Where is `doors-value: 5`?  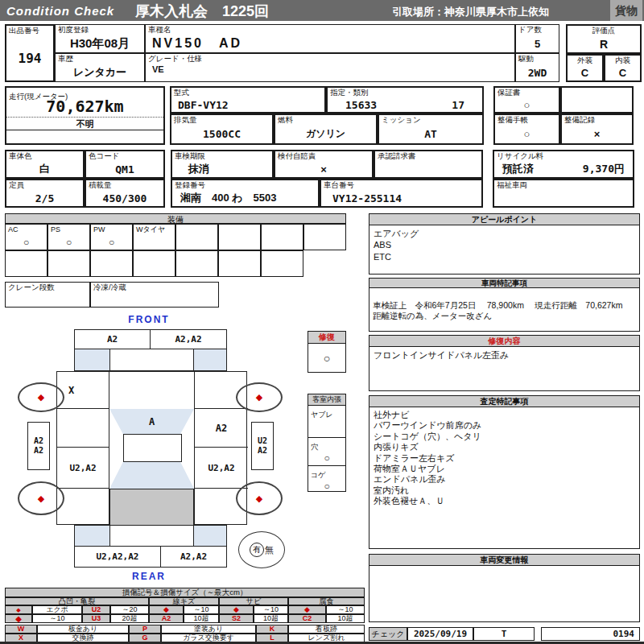
doors-value: 5 is located at coordinates (538, 43).